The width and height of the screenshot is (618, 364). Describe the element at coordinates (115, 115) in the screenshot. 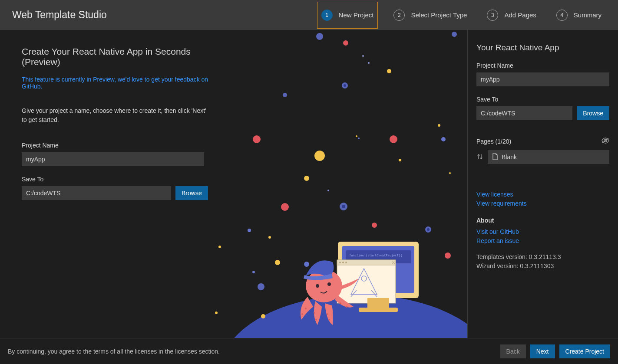

I see `instruction-text: Give your project a name, choose where t…` at that location.